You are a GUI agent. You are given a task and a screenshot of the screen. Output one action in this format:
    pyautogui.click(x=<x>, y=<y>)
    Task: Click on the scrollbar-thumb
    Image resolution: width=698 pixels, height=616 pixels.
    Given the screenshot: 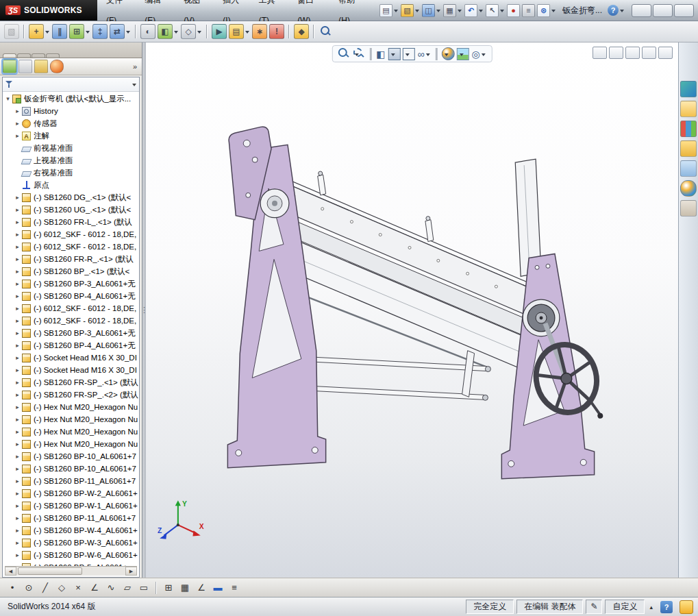 What is the action you would take?
    pyautogui.click(x=50, y=571)
    